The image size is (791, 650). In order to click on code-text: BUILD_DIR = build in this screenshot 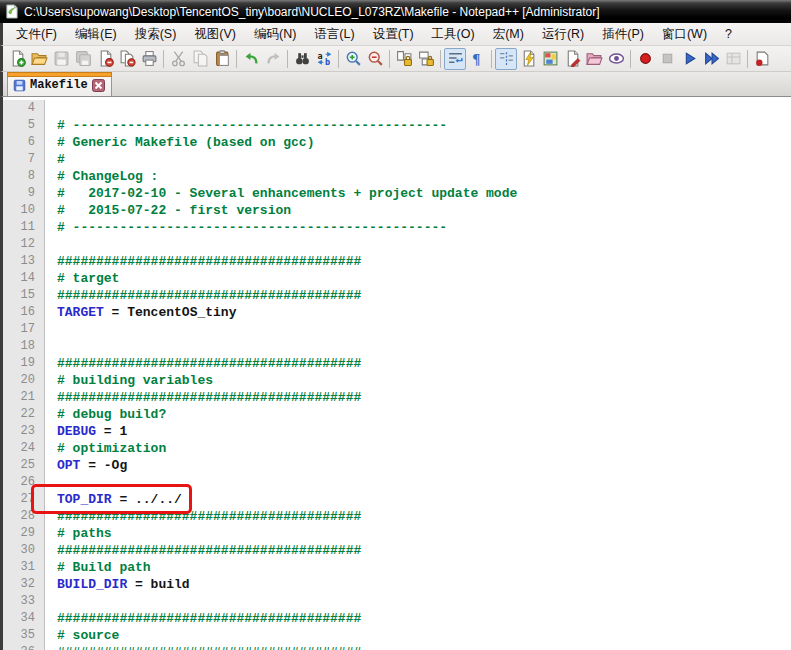, I will do `click(418, 584)`.